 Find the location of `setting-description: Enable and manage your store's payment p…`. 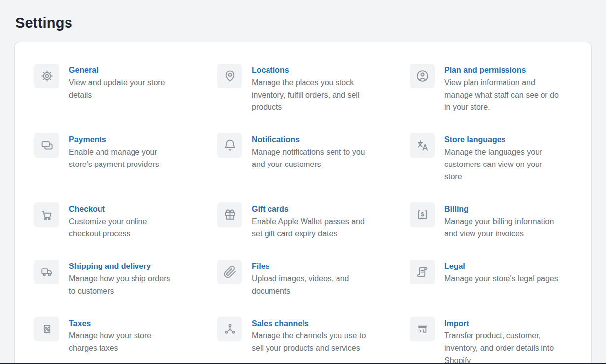

setting-description: Enable and manage your store's payment p… is located at coordinates (114, 158).